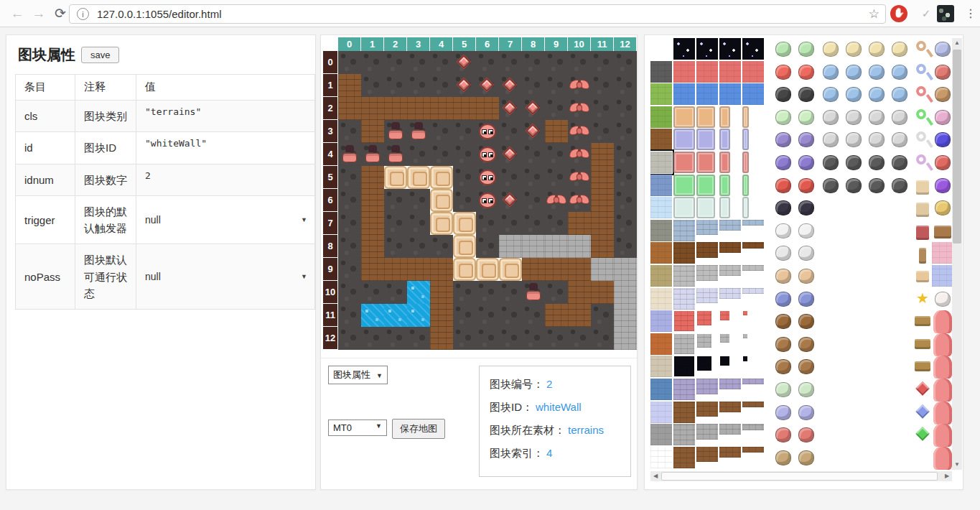 This screenshot has height=510, width=980. Describe the element at coordinates (942, 49) in the screenshot. I see `palette-old-man-npc` at that location.